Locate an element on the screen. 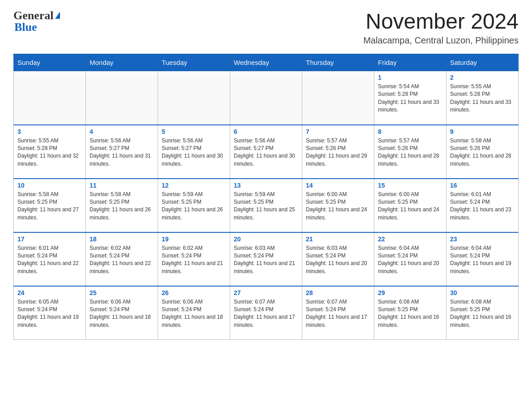 This screenshot has height=411, width=532. day-number: 12 is located at coordinates (194, 185).